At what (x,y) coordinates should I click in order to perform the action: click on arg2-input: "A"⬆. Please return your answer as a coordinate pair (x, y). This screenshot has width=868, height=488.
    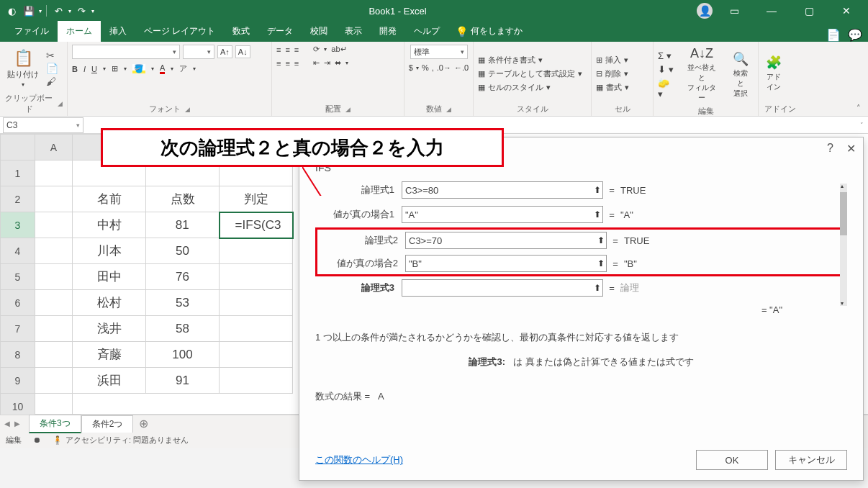
    Looking at the image, I should click on (502, 214).